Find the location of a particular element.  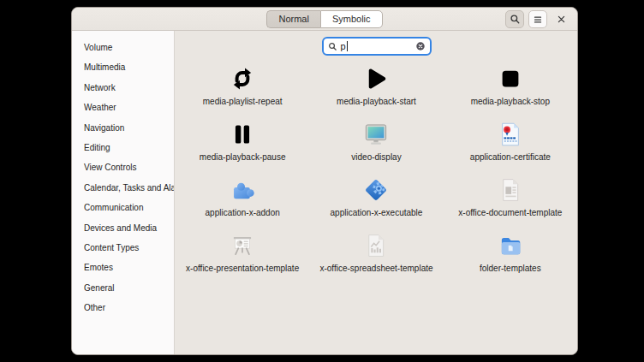

icon-cell-x-office-document-template: x-office-document-template is located at coordinates (510, 199).